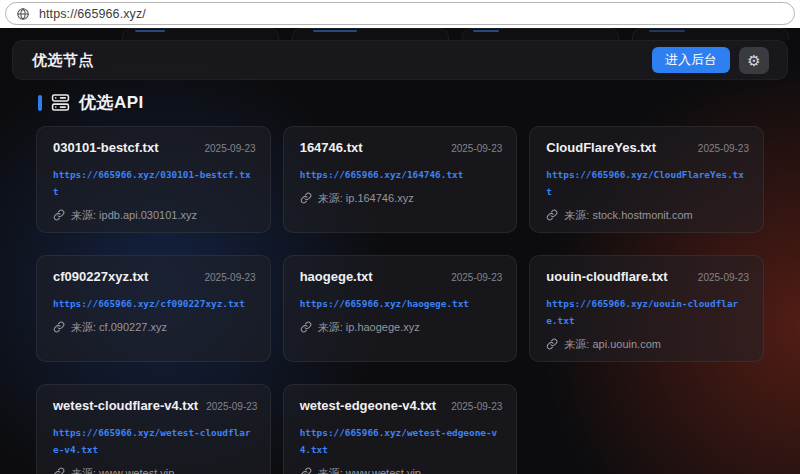 This screenshot has width=800, height=474. Describe the element at coordinates (369, 327) in the screenshot. I see `file-source: 来源: ip.haogege.xyz` at that location.